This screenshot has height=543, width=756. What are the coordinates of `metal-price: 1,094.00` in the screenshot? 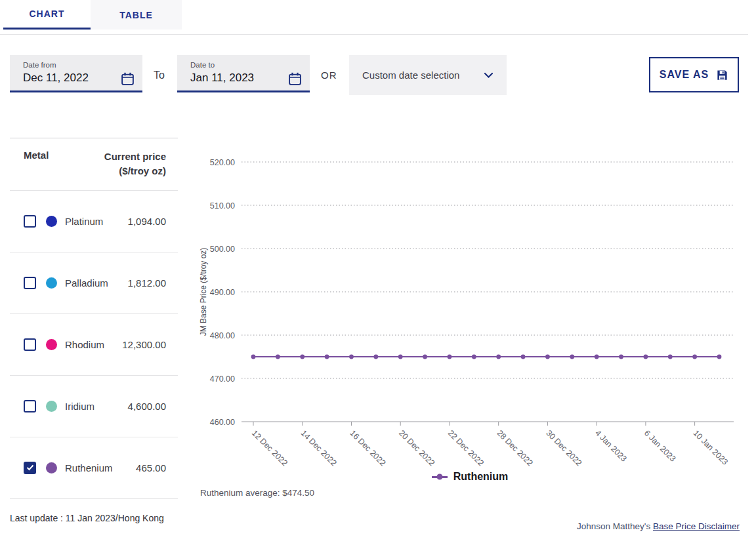 It's located at (147, 222).